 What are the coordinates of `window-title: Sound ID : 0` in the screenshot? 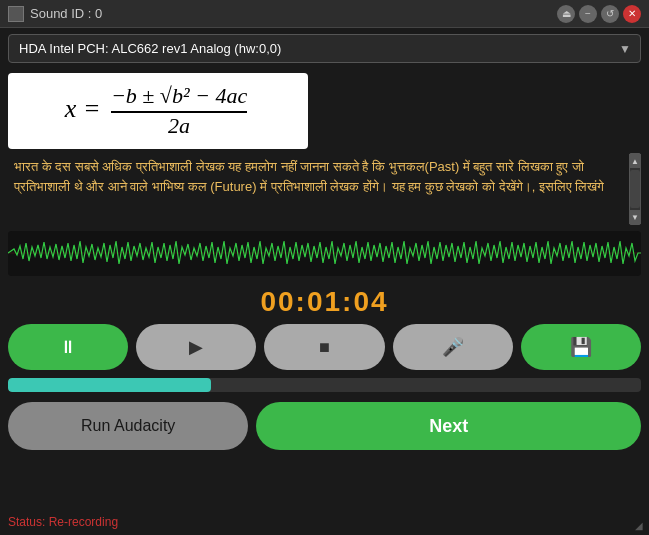 It's located at (66, 14).